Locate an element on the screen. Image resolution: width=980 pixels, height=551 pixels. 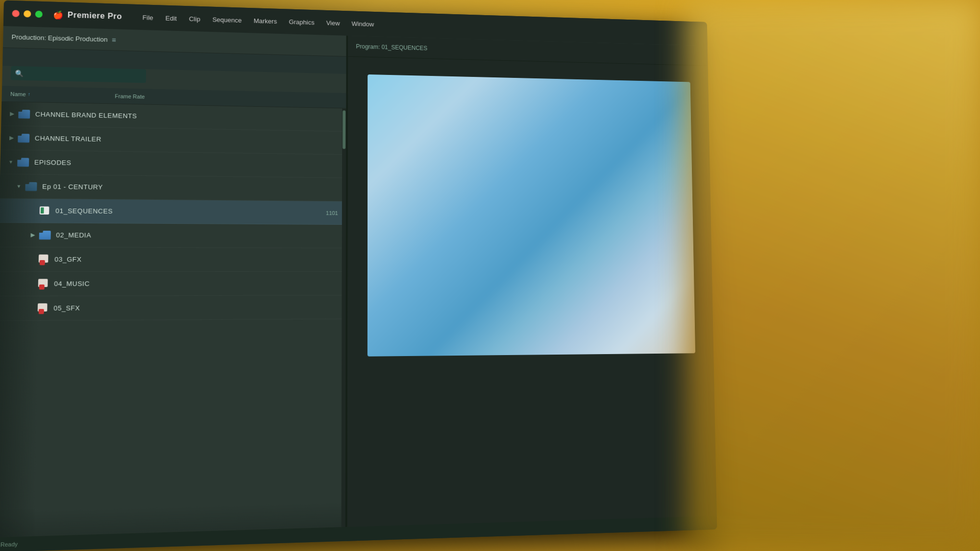
production-title: Production: Episodic Production is located at coordinates (59, 38).